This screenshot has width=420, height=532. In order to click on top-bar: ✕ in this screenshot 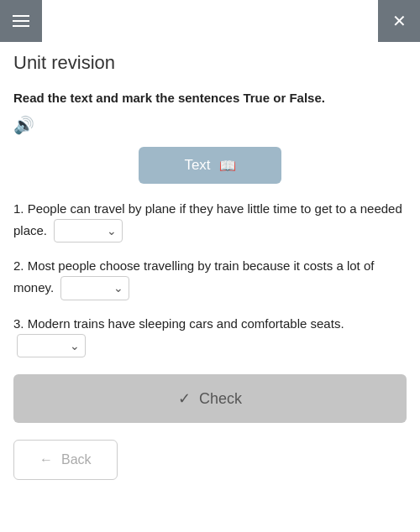, I will do `click(210, 21)`.